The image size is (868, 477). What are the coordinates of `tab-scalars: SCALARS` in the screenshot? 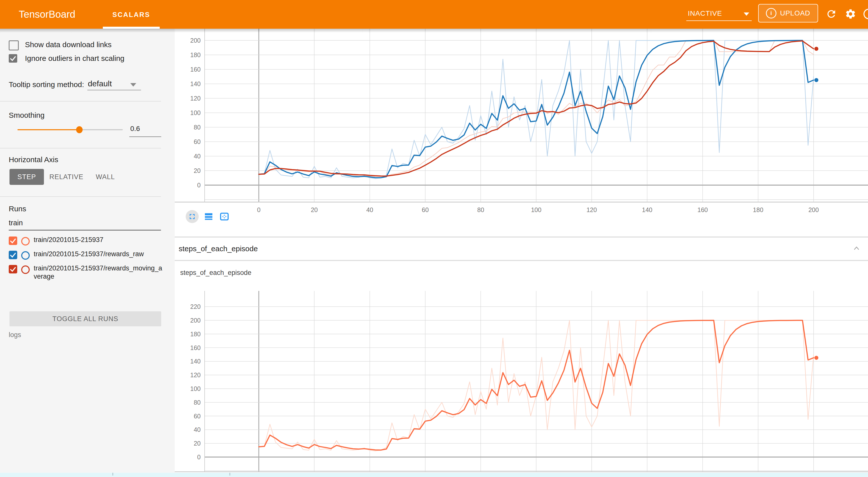 It's located at (131, 14).